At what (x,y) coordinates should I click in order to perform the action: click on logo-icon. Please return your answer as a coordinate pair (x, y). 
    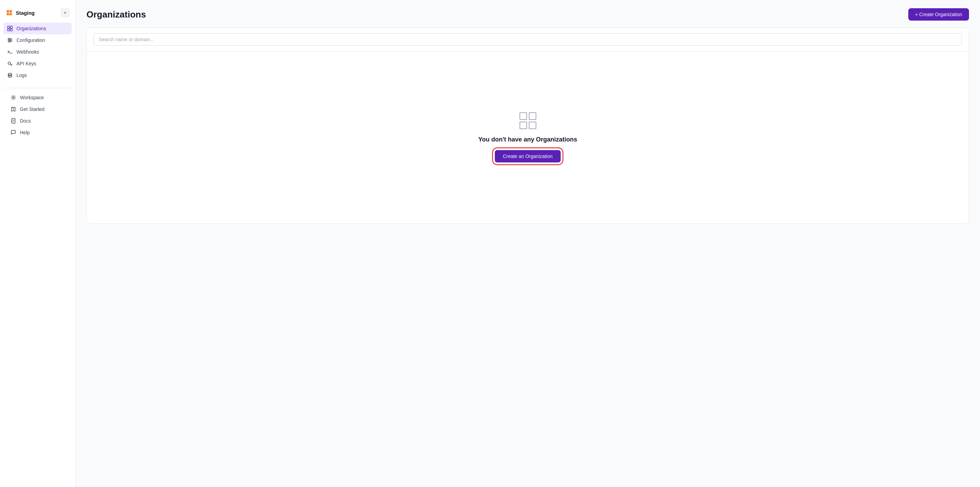
    Looking at the image, I should click on (9, 13).